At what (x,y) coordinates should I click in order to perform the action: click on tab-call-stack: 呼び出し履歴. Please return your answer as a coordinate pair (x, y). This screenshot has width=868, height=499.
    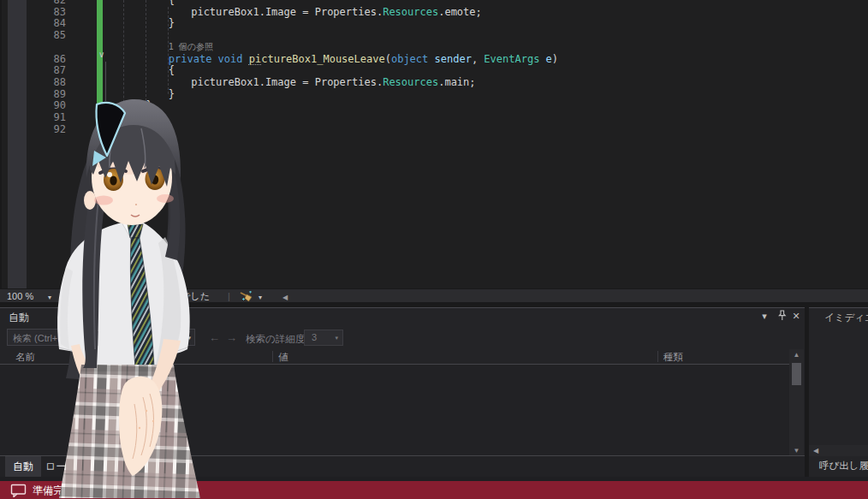
    Looking at the image, I should click on (844, 466).